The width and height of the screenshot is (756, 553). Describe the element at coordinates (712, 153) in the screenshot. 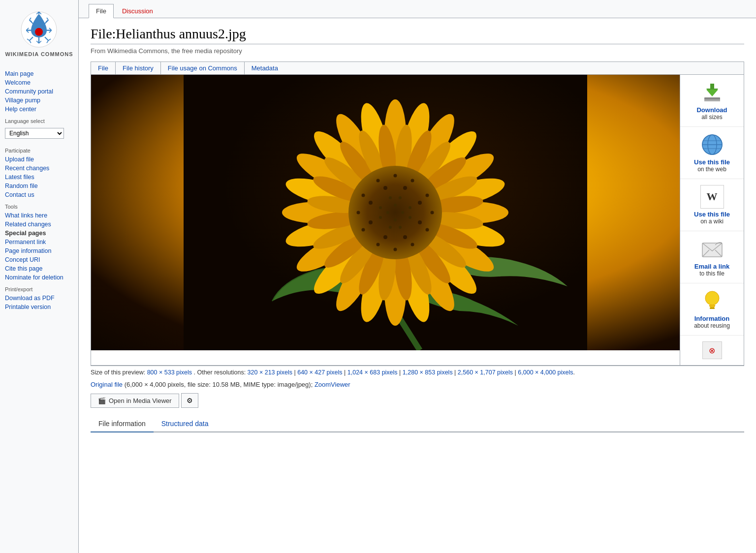

I see `use-web-action: Use this file on the web` at that location.